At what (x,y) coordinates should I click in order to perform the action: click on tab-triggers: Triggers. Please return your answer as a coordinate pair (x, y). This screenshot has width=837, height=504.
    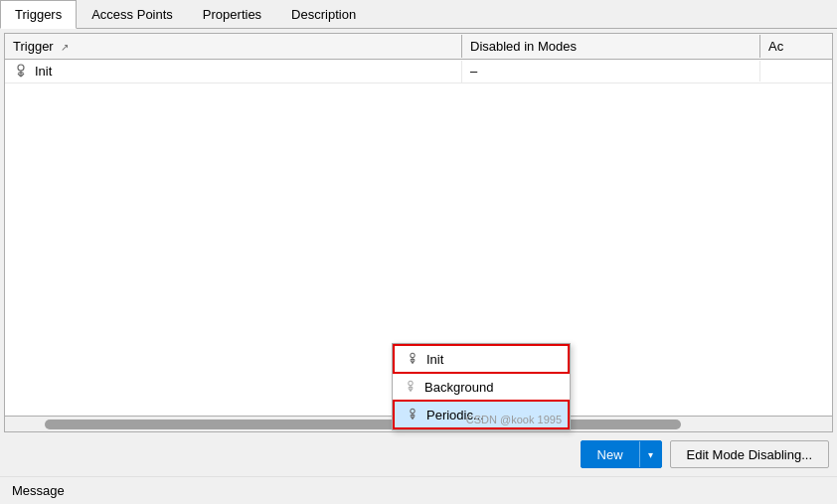
    Looking at the image, I should click on (38, 14).